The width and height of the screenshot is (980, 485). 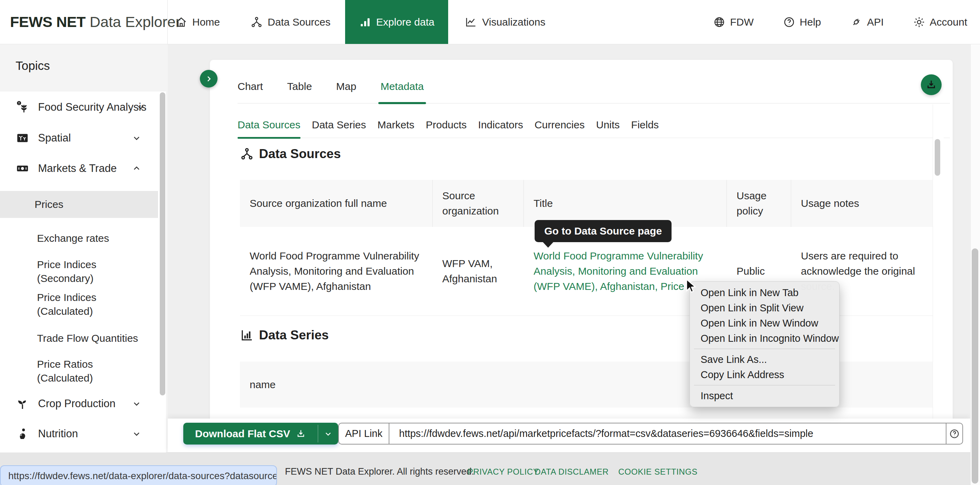 I want to click on sidebar-item-label: Exchange rates, so click(x=91, y=238).